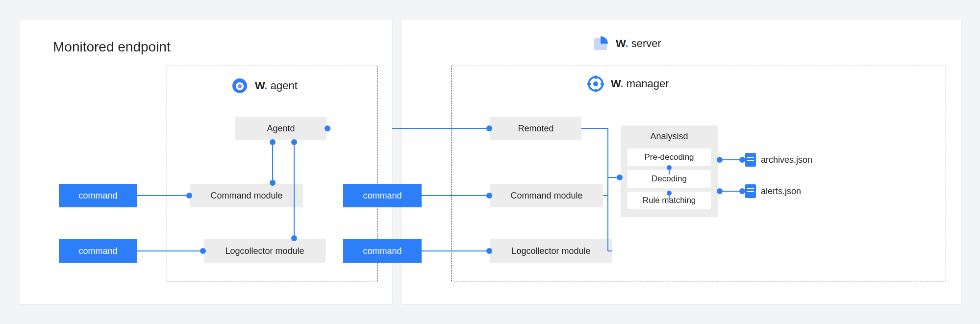 The width and height of the screenshot is (980, 324). I want to click on monitored-endpoint-title: Monitored endpoint, so click(112, 47).